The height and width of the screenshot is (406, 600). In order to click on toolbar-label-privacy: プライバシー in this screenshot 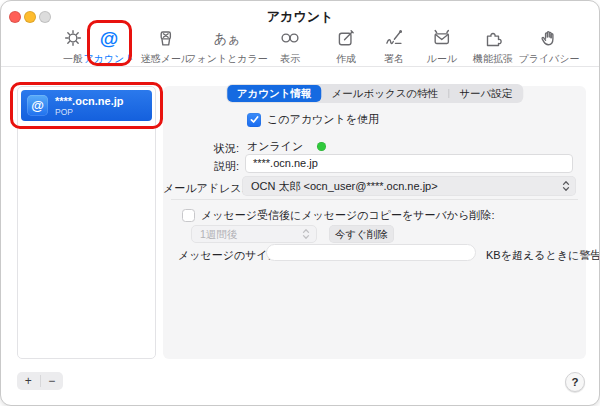, I will do `click(548, 59)`.